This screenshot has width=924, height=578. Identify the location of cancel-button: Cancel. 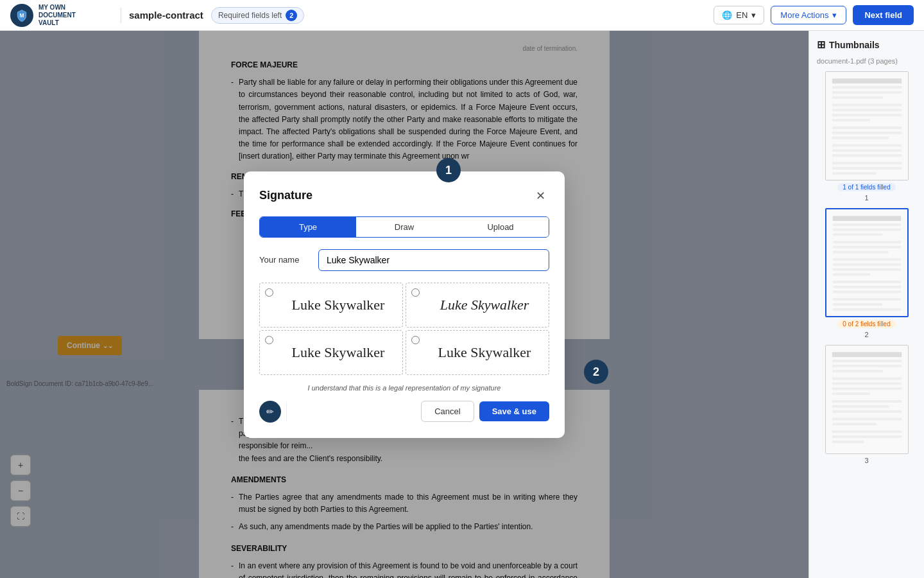
(447, 411).